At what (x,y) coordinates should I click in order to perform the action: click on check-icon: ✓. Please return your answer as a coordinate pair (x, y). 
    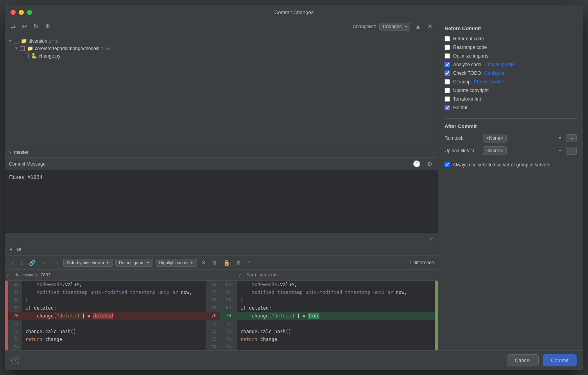
    Looking at the image, I should click on (432, 239).